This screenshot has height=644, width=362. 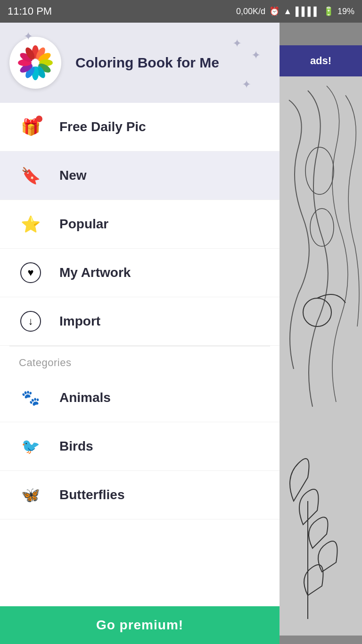 I want to click on app-logo, so click(x=35, y=63).